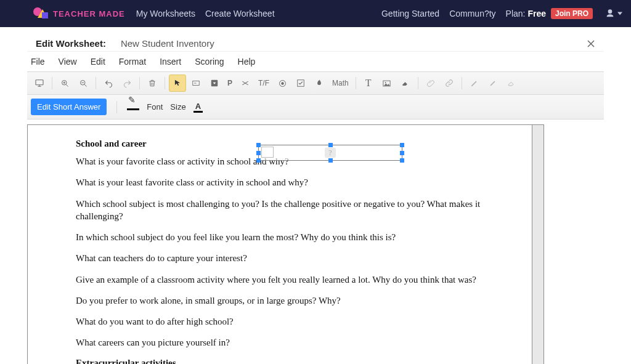 This screenshot has width=631, height=364. Describe the element at coordinates (267, 152) in the screenshot. I see `answer-field-handle-icon` at that location.